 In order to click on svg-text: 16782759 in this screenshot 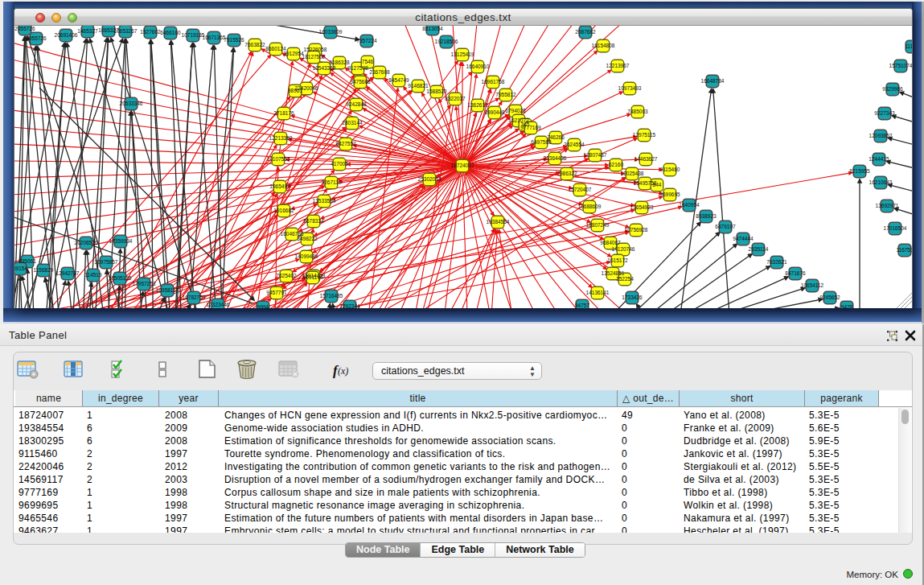, I will do `click(195, 298)`.